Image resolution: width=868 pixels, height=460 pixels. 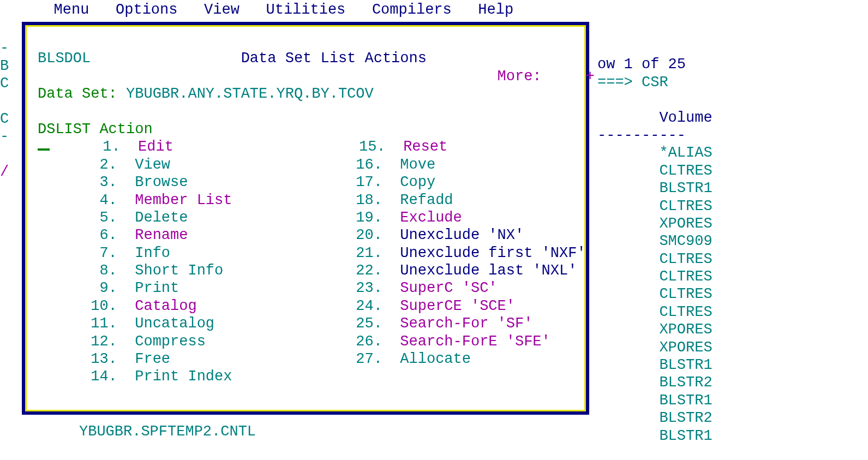 What do you see at coordinates (156, 147) in the screenshot?
I see `action-1: Edit` at bounding box center [156, 147].